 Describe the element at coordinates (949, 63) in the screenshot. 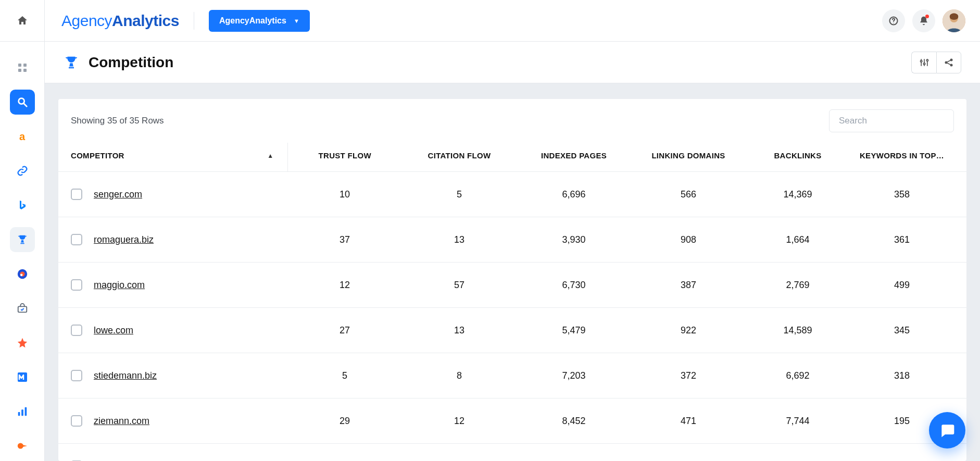

I see `share-icon` at that location.